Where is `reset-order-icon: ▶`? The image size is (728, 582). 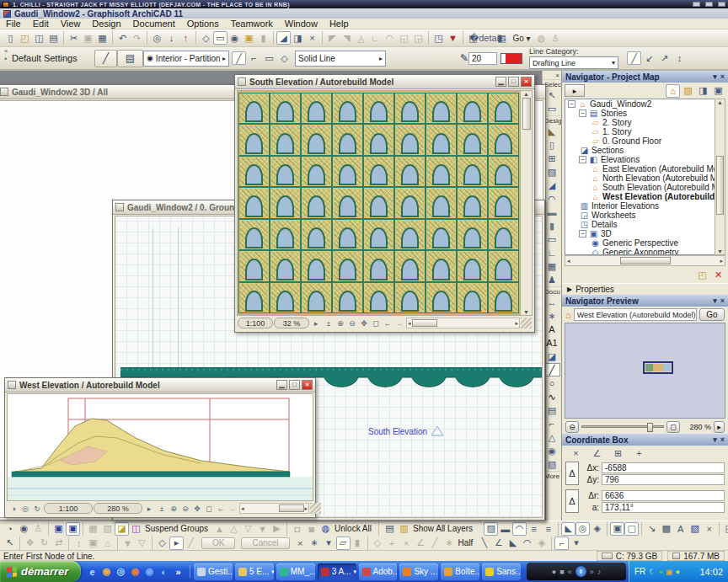 reset-order-icon: ▶ is located at coordinates (276, 529).